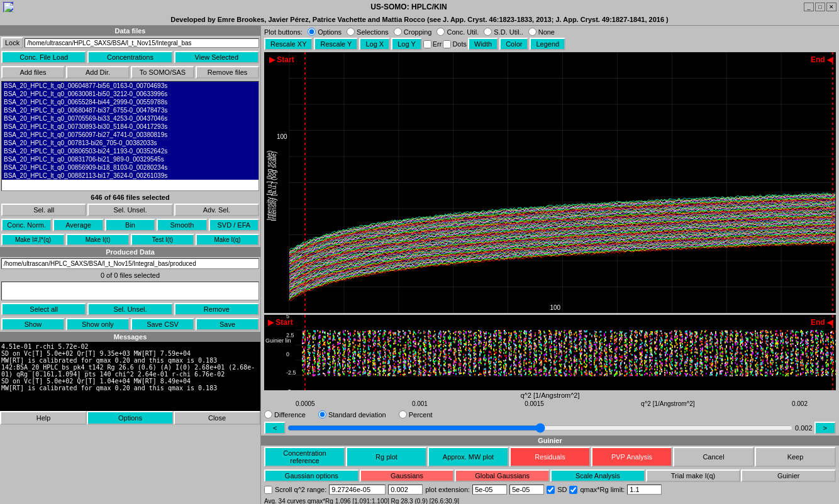  Describe the element at coordinates (386, 457) in the screenshot. I see `rg-plot-button: Rg plot` at that location.